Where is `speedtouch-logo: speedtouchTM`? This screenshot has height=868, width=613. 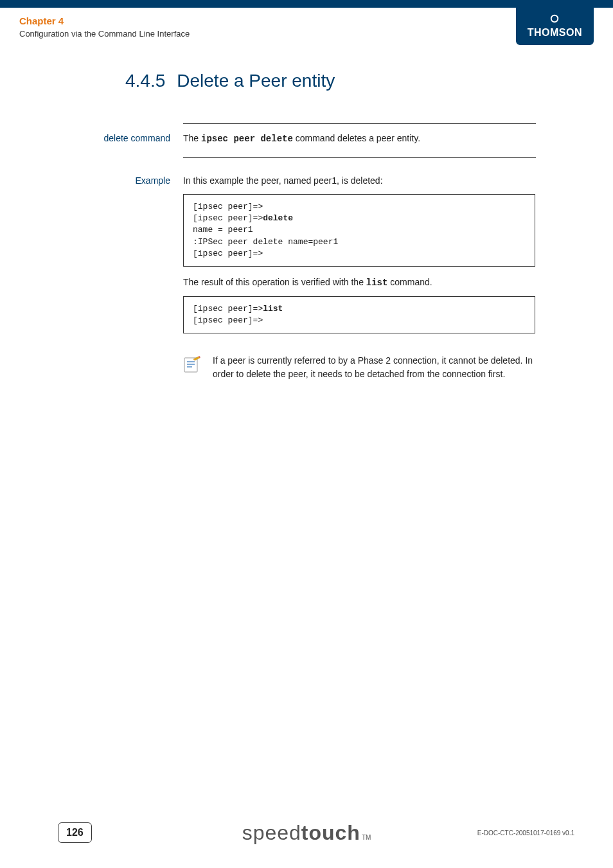
speedtouch-logo: speedtouchTM is located at coordinates (307, 833).